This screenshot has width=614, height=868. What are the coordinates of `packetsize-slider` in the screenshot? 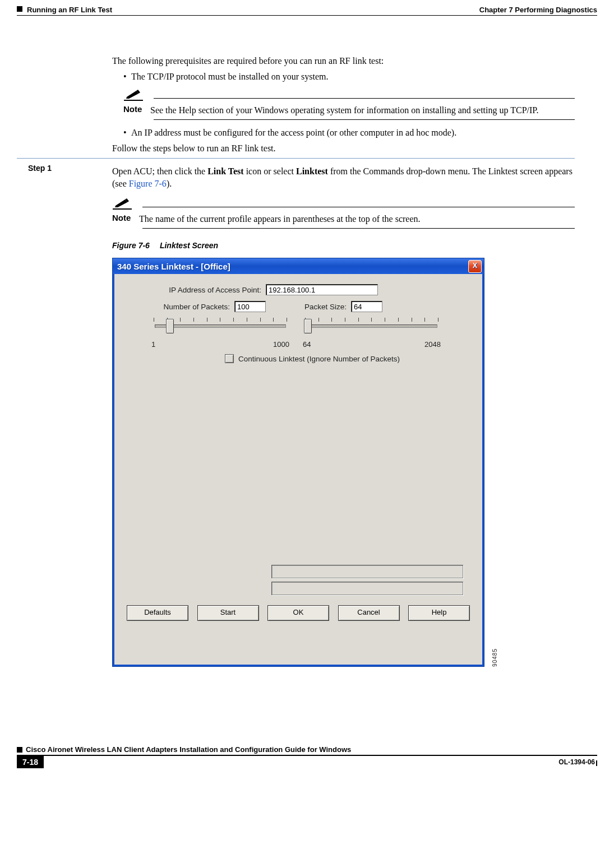 It's located at (372, 328).